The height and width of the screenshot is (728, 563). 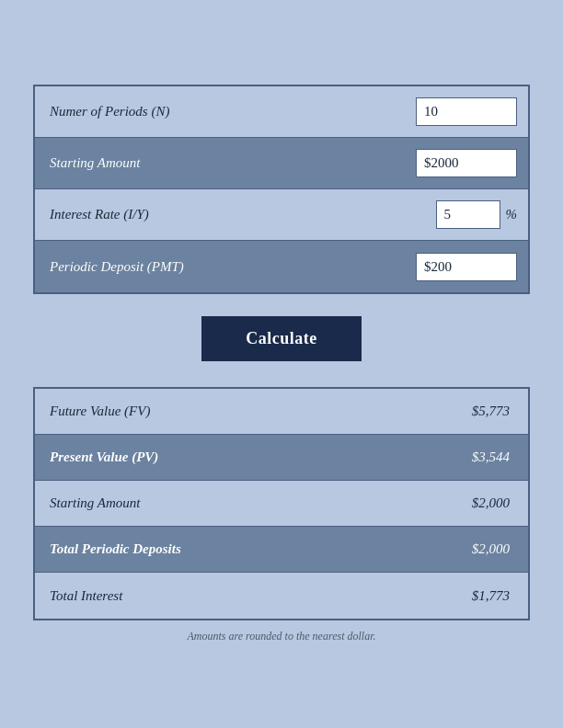 What do you see at coordinates (282, 112) in the screenshot?
I see `periods-row: Numer of Periods (N)` at bounding box center [282, 112].